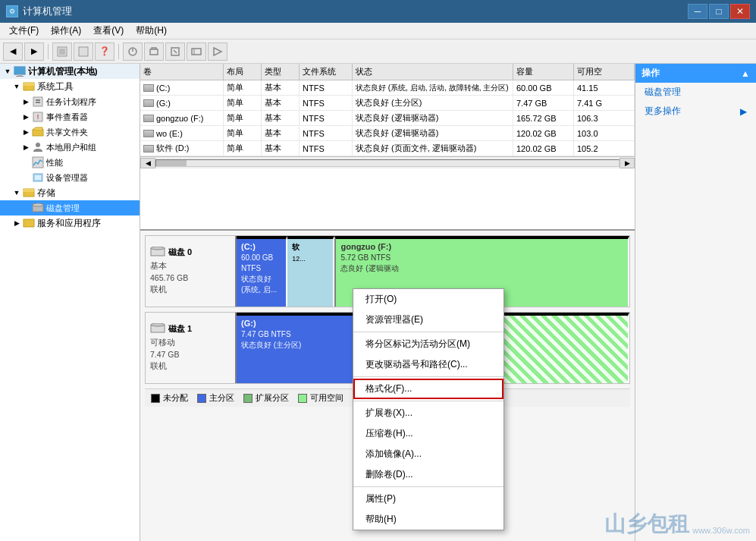 The width and height of the screenshot is (756, 541). What do you see at coordinates (695, 302) in the screenshot?
I see `ops-panel: 操作 ▲ 磁盘管理 更多操作 ▶` at bounding box center [695, 302].